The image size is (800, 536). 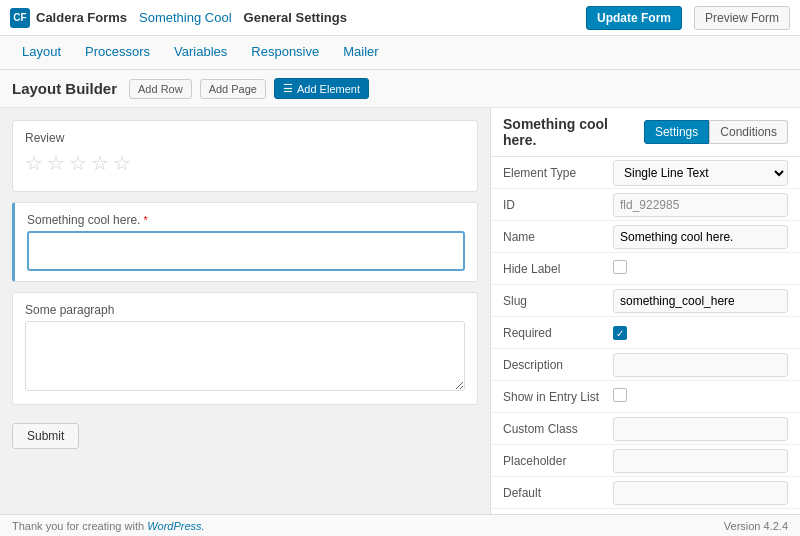 I want to click on nav-tabs: Layout Processors Variables Responsive M…, so click(x=400, y=53).